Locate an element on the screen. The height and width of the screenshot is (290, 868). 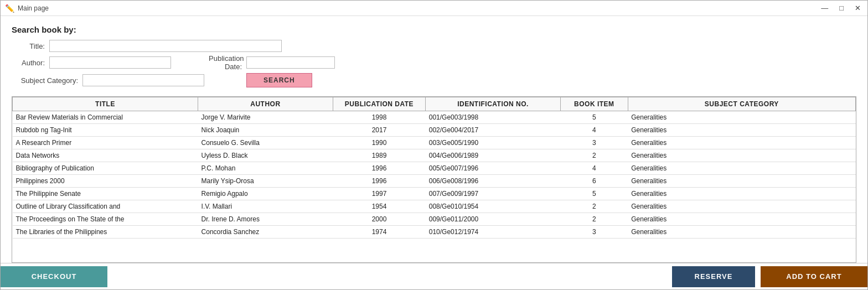
table-row: Rubdob ng Tag-Init Nick Joaquin 2017 002… is located at coordinates (434, 131).